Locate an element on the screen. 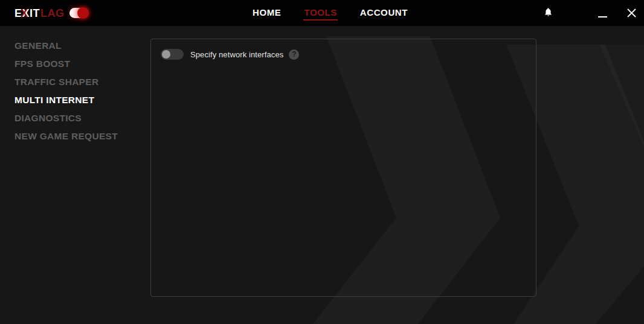 The width and height of the screenshot is (644, 324). sidebar-item-new-game-request: NEW GAME REQUEST is located at coordinates (82, 136).